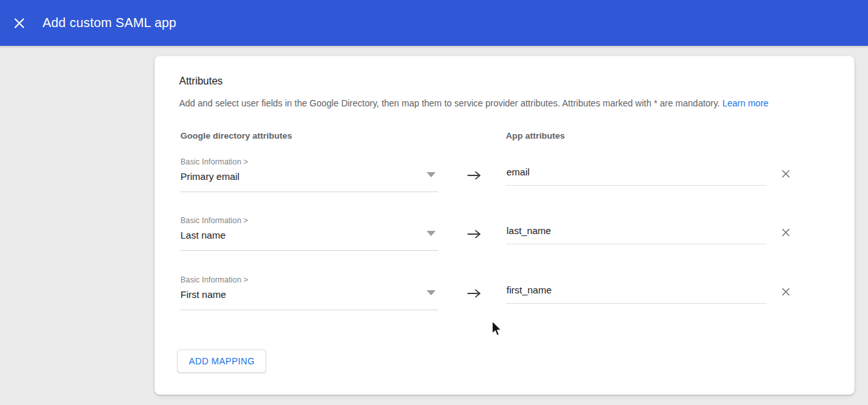 Image resolution: width=868 pixels, height=405 pixels. I want to click on add-mapping-button: ADD MAPPING, so click(222, 361).